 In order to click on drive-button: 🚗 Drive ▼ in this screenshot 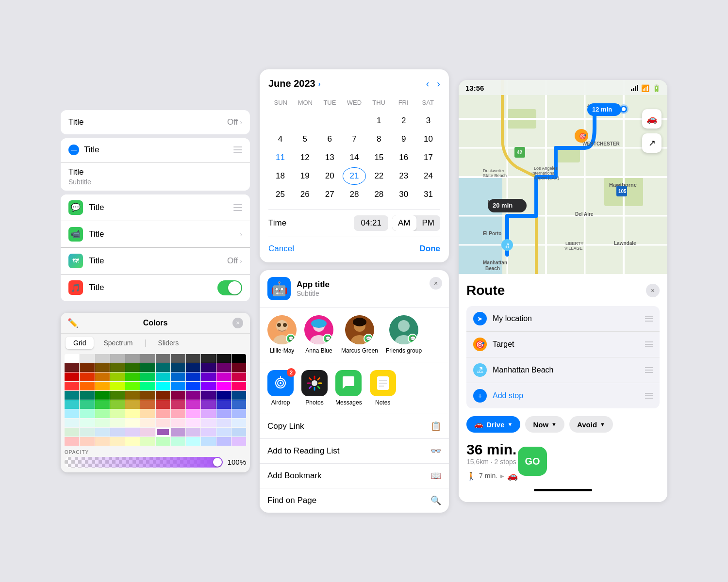, I will do `click(493, 424)`.